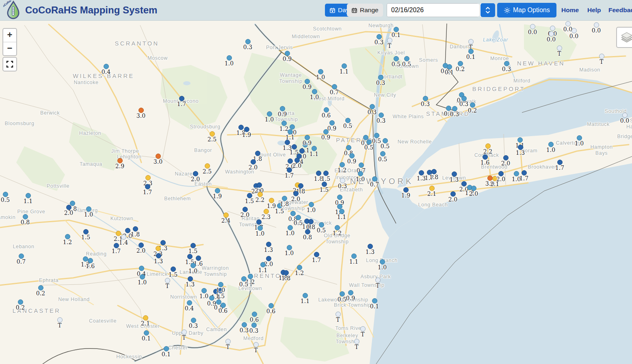  I want to click on range-toggle-button: Range, so click(365, 10).